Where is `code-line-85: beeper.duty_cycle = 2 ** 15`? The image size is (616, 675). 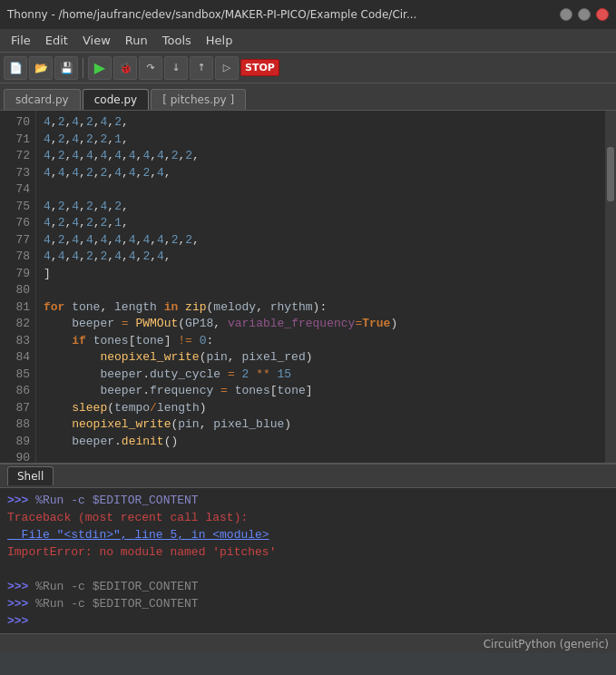
code-line-85: beeper.duty_cycle = 2 ** 15 is located at coordinates (323, 376).